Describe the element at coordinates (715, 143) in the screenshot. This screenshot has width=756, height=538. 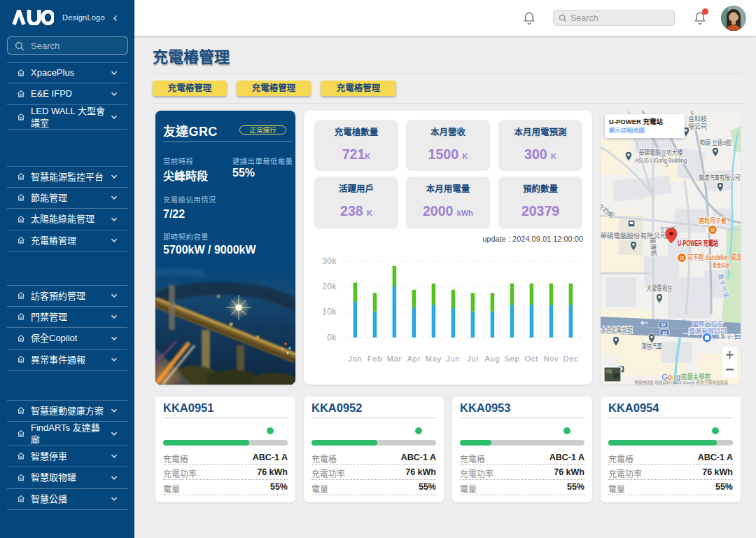
I see `svg-text: 和碩 立德3館` at that location.